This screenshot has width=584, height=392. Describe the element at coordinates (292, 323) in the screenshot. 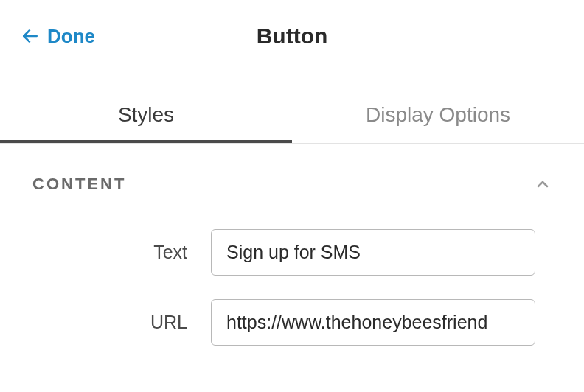

I see `url-row: URL` at that location.